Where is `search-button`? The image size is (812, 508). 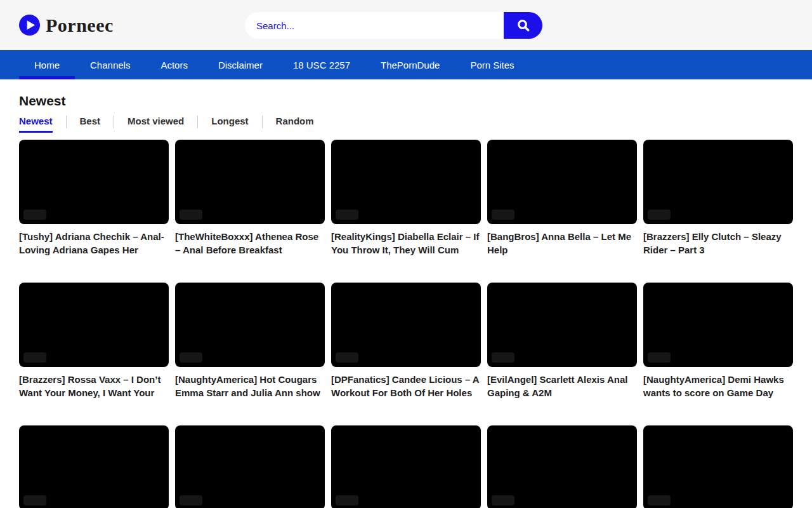 search-button is located at coordinates (523, 25).